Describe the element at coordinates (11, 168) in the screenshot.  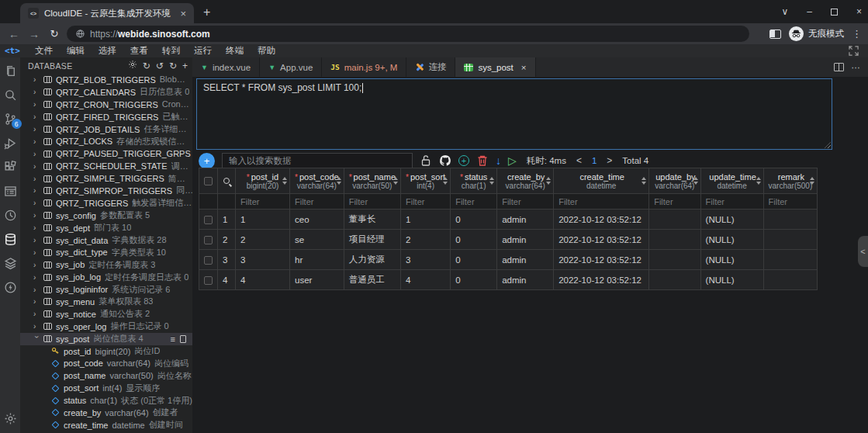
I see `extensions-icon` at that location.